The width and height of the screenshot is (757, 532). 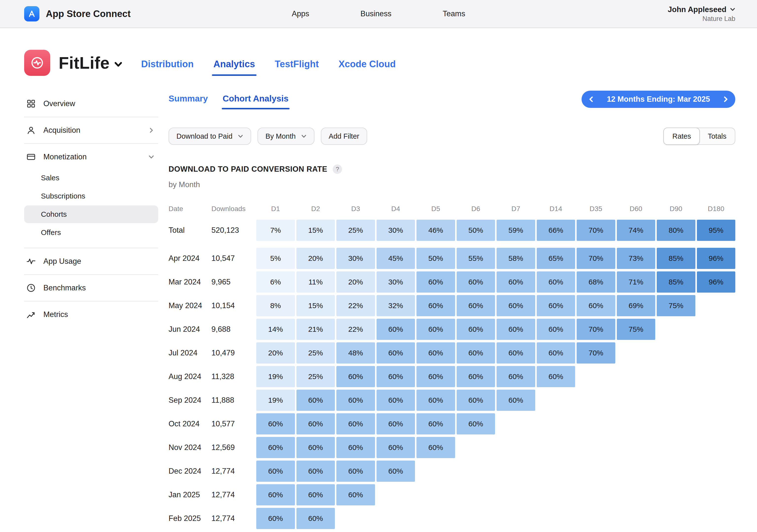 I want to click on column-header-d1: D1, so click(x=276, y=209).